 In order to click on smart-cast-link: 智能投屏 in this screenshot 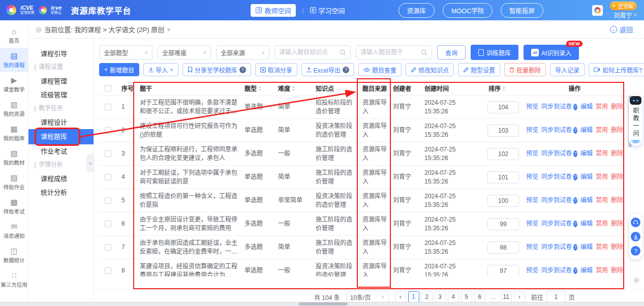, I will do `click(522, 10)`.